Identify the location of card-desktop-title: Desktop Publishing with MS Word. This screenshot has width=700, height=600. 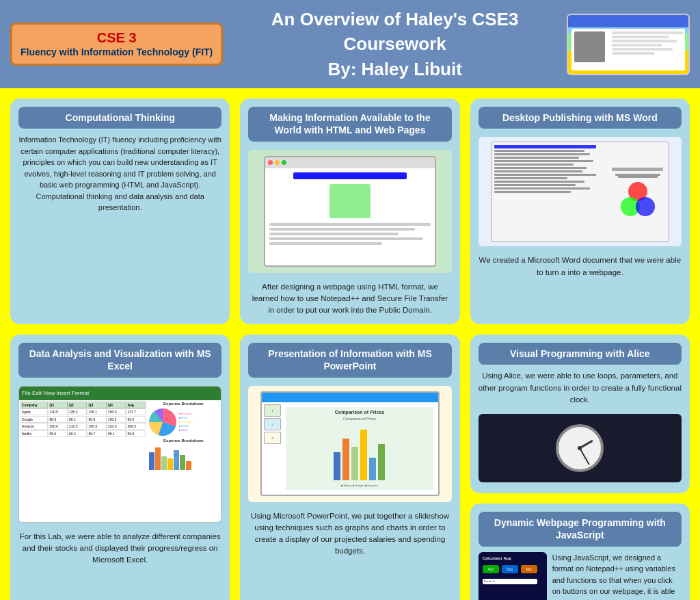
(580, 118).